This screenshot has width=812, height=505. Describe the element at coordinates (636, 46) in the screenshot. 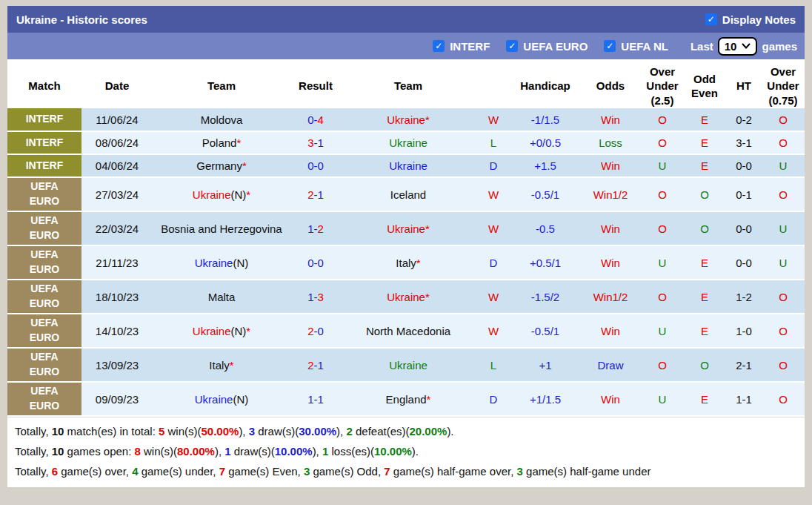

I see `filter-checkbox-uefa-nl: ✓UEFA NL` at that location.